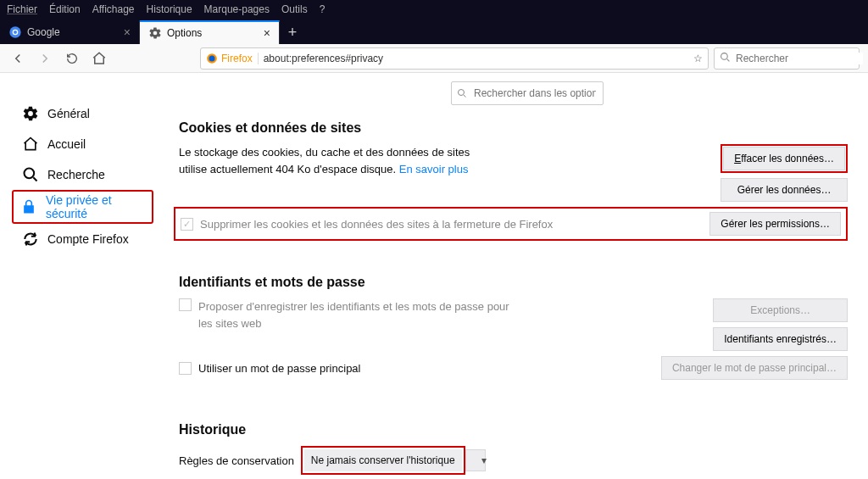 This screenshot has width=868, height=479. What do you see at coordinates (476, 58) in the screenshot?
I see `url-text: about:preferences#privacy` at bounding box center [476, 58].